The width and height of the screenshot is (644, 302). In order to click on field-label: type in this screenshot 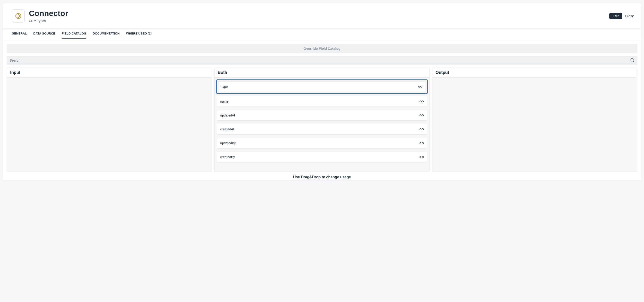, I will do `click(225, 87)`.